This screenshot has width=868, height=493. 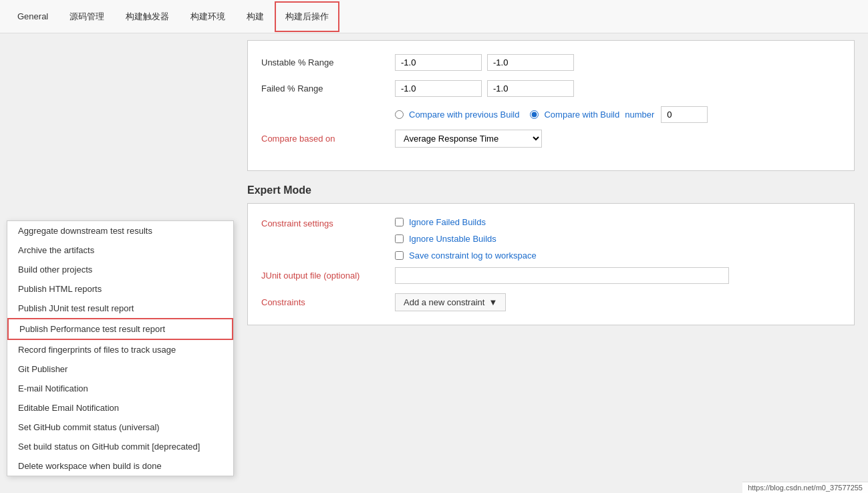 What do you see at coordinates (493, 302) in the screenshot?
I see `dropdown-arrow-icon: ▼` at bounding box center [493, 302].